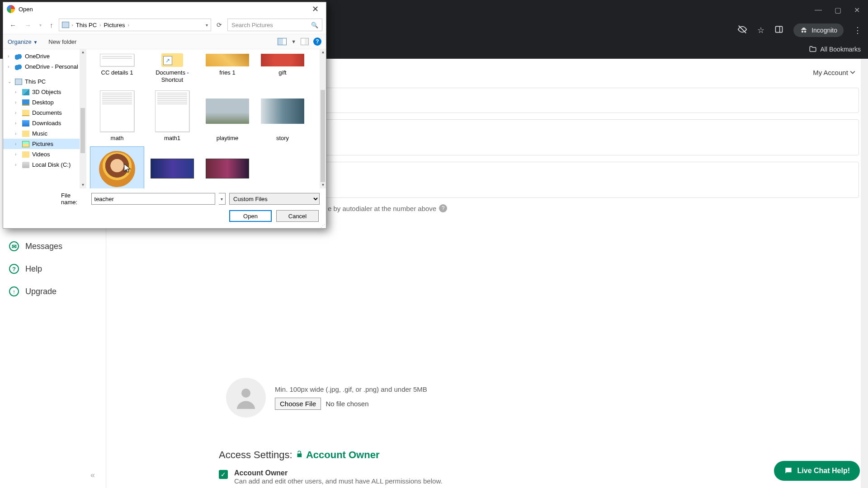  Describe the element at coordinates (127, 169) in the screenshot. I see `mouse-cursor` at that location.